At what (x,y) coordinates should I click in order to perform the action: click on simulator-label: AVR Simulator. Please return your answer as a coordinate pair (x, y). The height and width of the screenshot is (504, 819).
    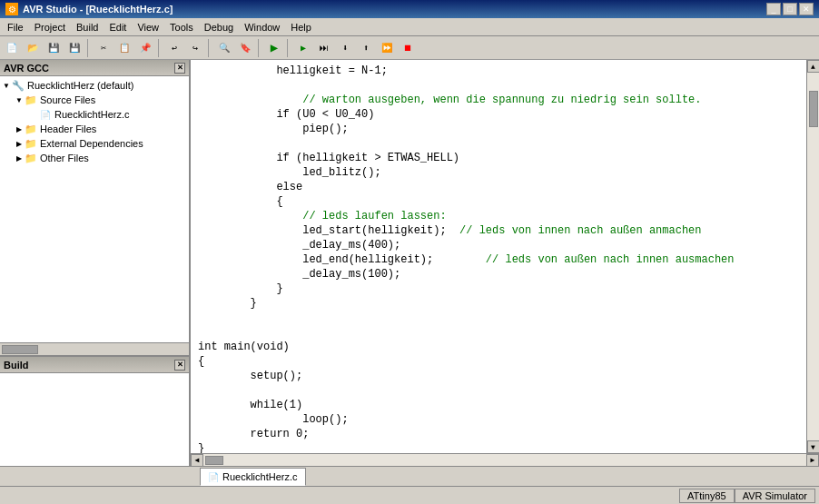
    Looking at the image, I should click on (775, 496).